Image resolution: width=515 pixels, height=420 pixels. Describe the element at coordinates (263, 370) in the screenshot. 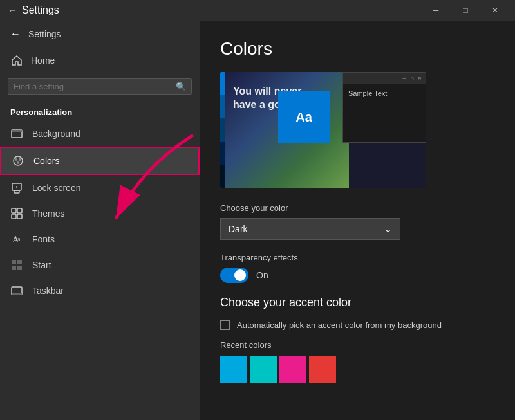

I see `swatch-teal` at that location.